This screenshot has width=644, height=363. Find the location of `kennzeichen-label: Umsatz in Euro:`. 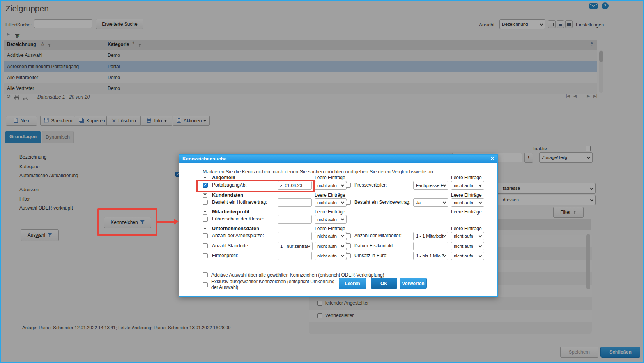

kennzeichen-label: Umsatz in Euro: is located at coordinates (371, 256).